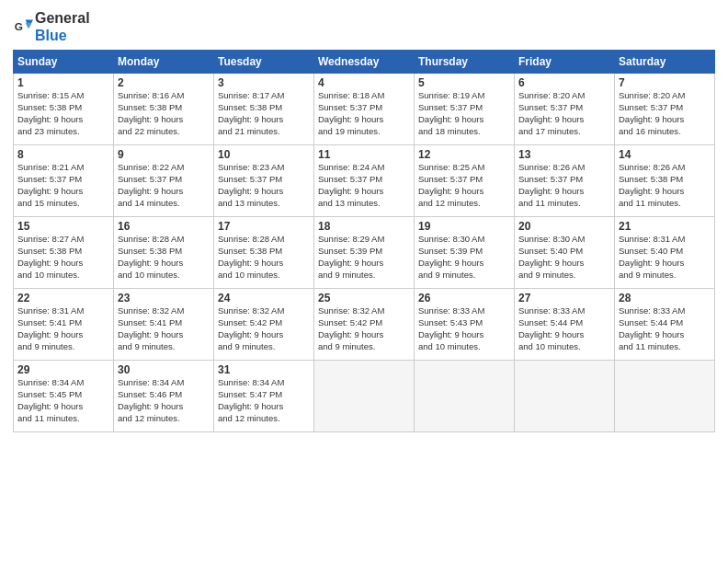 The width and height of the screenshot is (728, 563). I want to click on cell-line: and 12 minutes., so click(264, 419).